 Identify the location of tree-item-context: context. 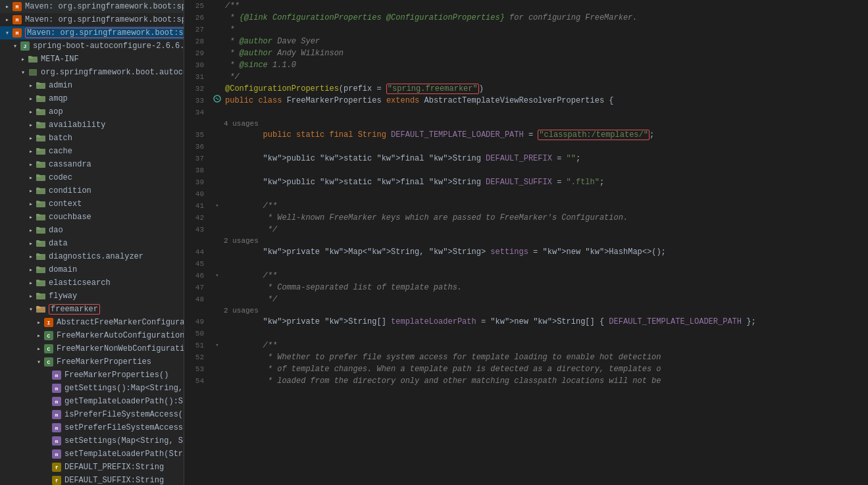
(92, 204).